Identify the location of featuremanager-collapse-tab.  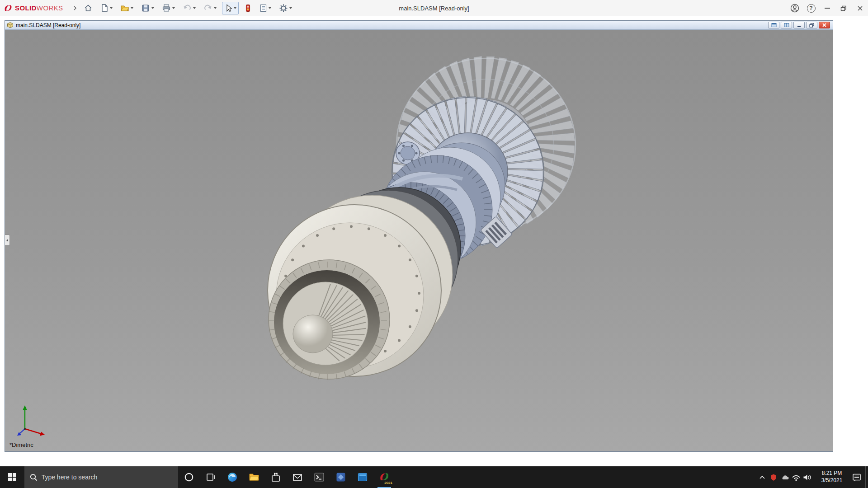
(7, 240).